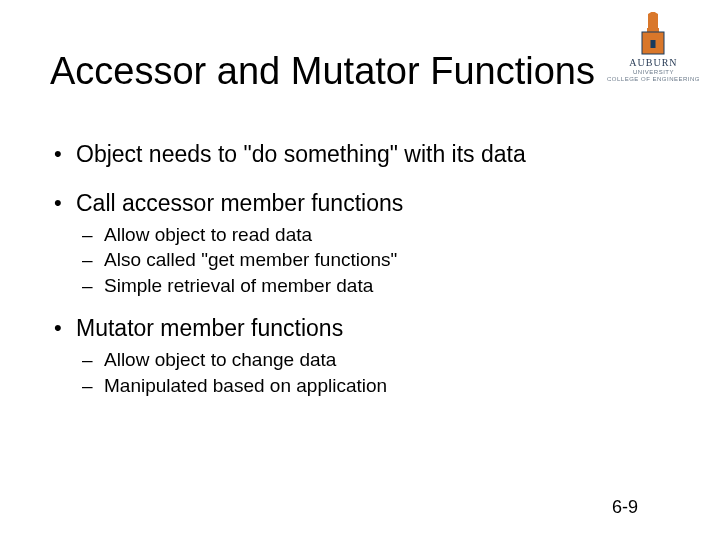 The image size is (720, 540). I want to click on sub-bullet-list: Allow object to change data Manipulated …, so click(378, 372).